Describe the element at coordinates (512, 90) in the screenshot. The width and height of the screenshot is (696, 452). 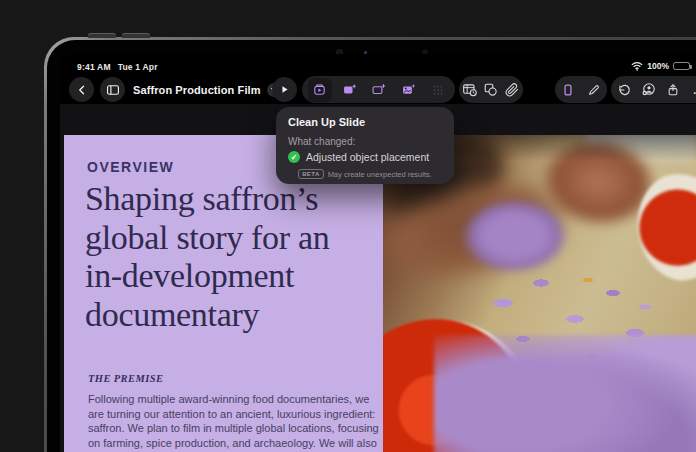
I see `attachment-button` at that location.